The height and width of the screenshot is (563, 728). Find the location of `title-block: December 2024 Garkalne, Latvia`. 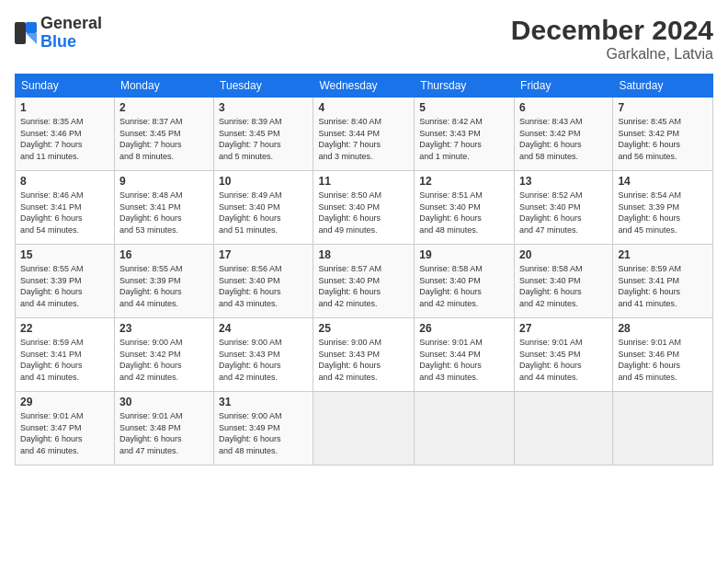

title-block: December 2024 Garkalne, Latvia is located at coordinates (612, 39).